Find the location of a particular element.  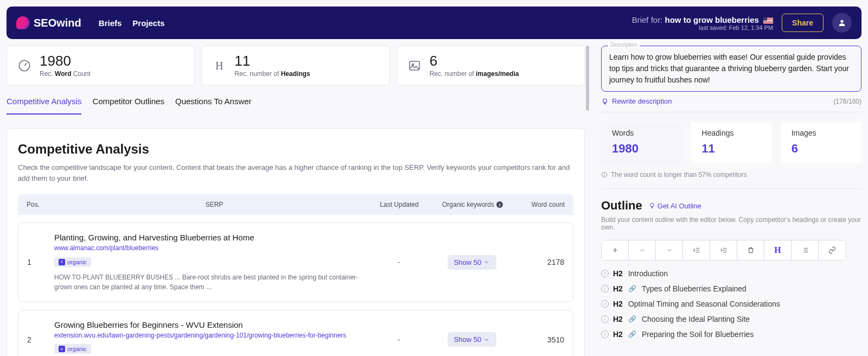

stat-headings-value: 11 is located at coordinates (272, 61).